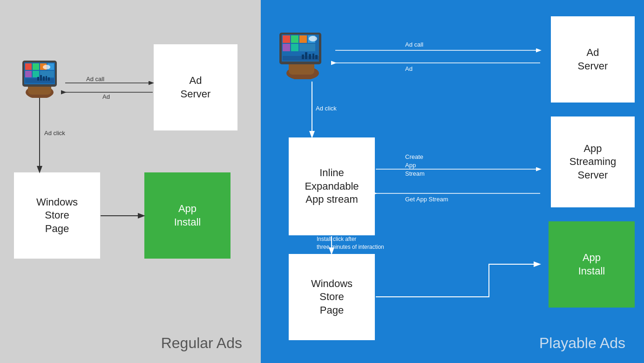 This screenshot has width=644, height=363. I want to click on get-stream-label: Get App Stream, so click(427, 199).